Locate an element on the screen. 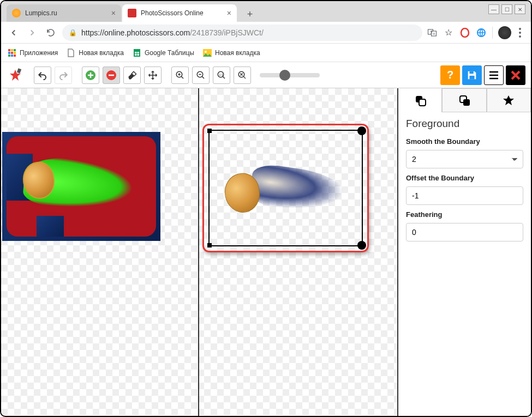  bookmark-label: Google Таблицы is located at coordinates (169, 53).